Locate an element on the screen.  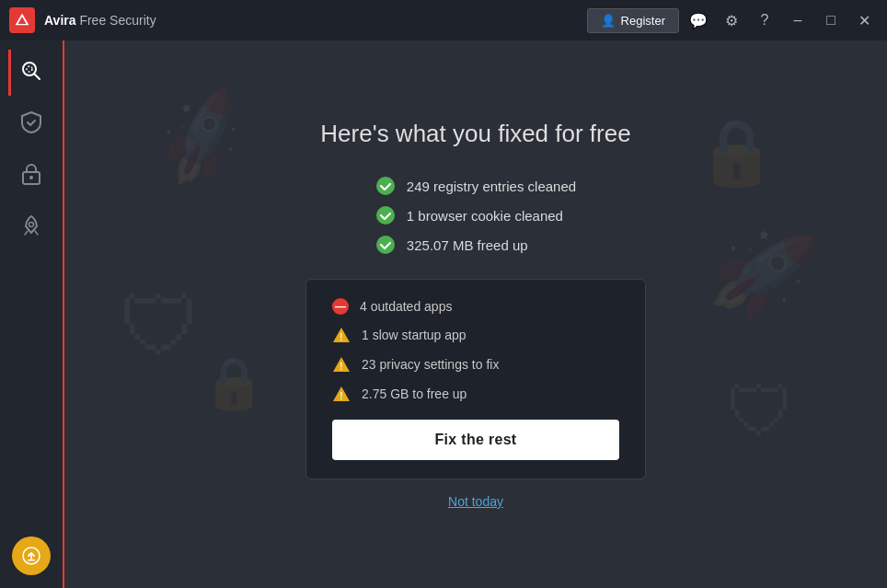
warning-item-startup: ! 1 slow startup app is located at coordinates (476, 335).